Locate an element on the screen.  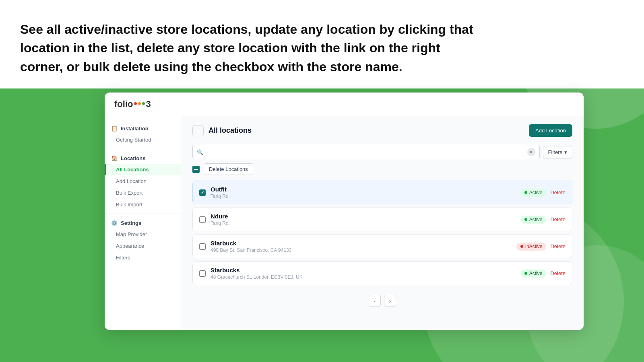
sidebar-item-bulk-export: Bulk Export is located at coordinates (142, 193).